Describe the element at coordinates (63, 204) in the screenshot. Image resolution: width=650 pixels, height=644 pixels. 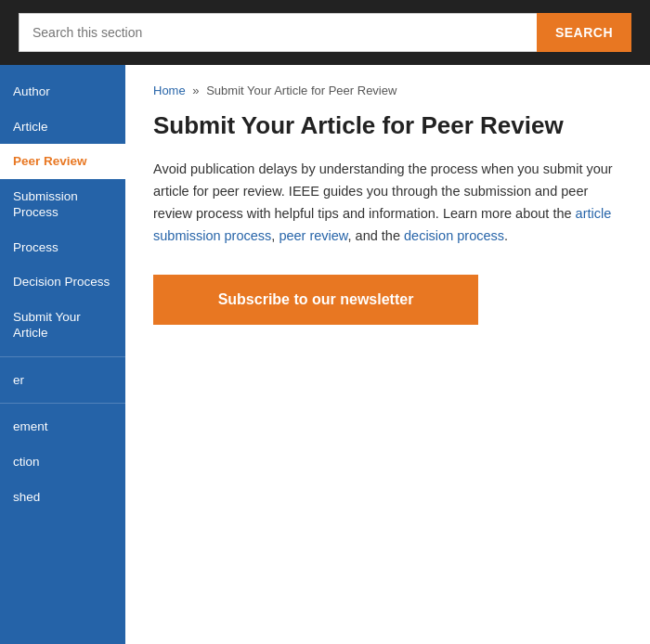
I see `sidebar-item-submission-process: Submission Process` at that location.